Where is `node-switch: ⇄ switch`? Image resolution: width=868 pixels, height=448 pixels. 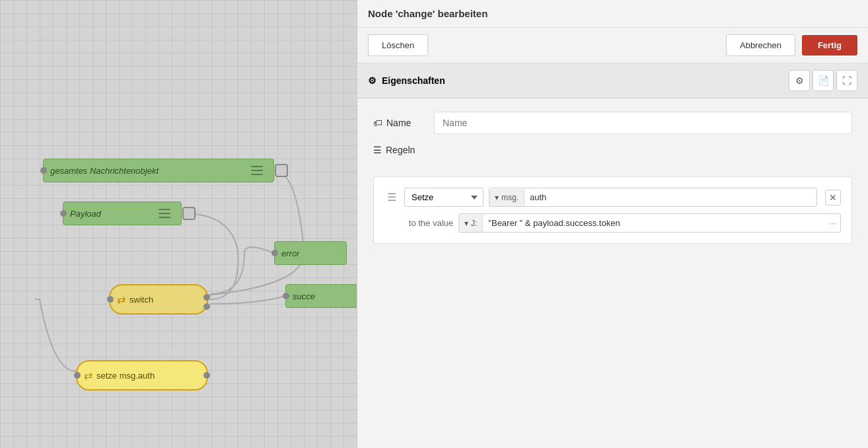 node-switch: ⇄ switch is located at coordinates (159, 299).